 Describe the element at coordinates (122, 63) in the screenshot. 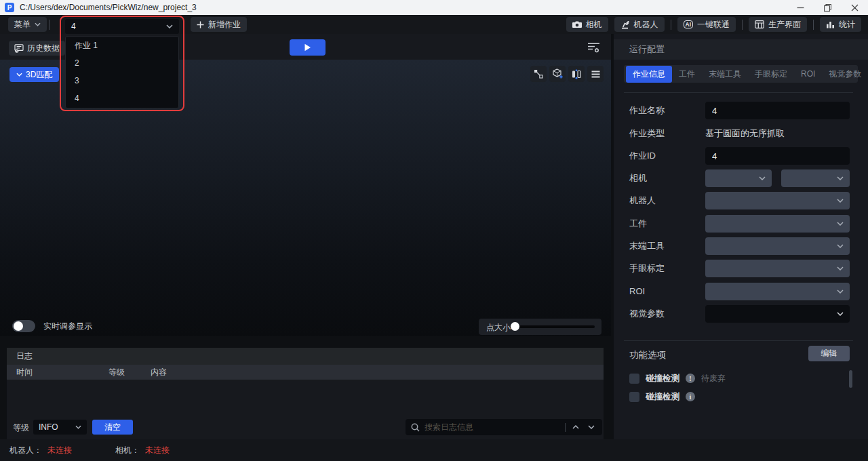

I see `job-option-2: 2` at that location.